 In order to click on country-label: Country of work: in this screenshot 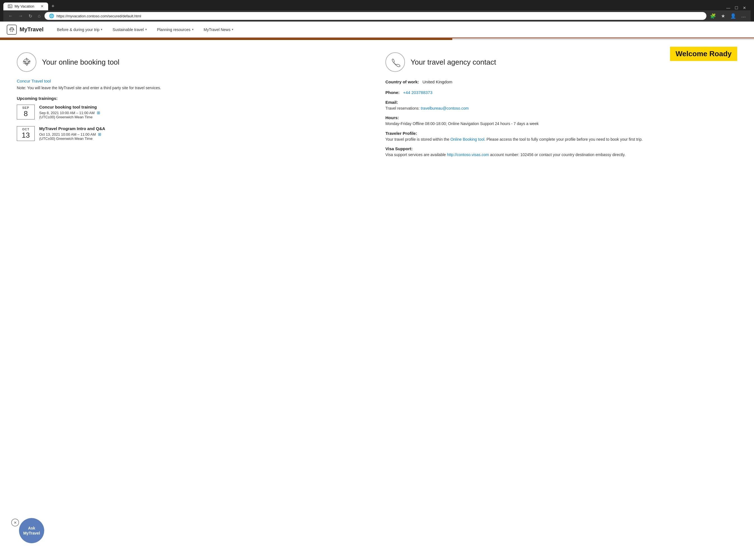, I will do `click(402, 82)`.